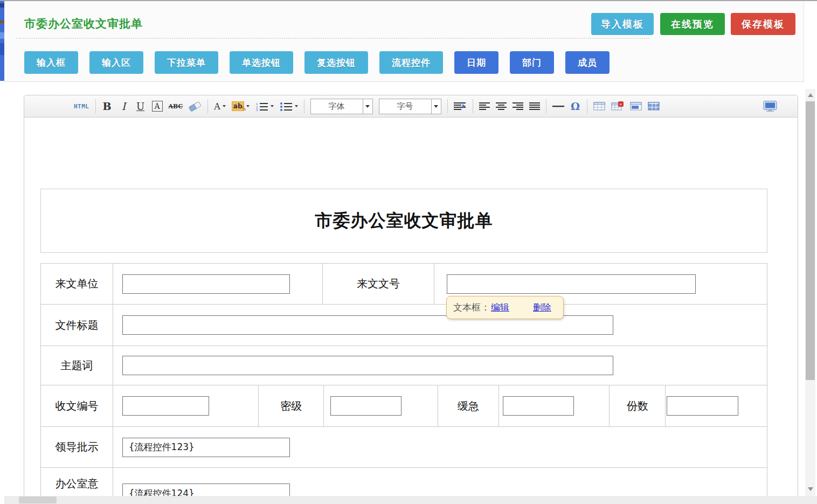  I want to click on editor-toolbar: HTML B I U A ABC A ab✎ 123 字体 字号, so click(411, 107).